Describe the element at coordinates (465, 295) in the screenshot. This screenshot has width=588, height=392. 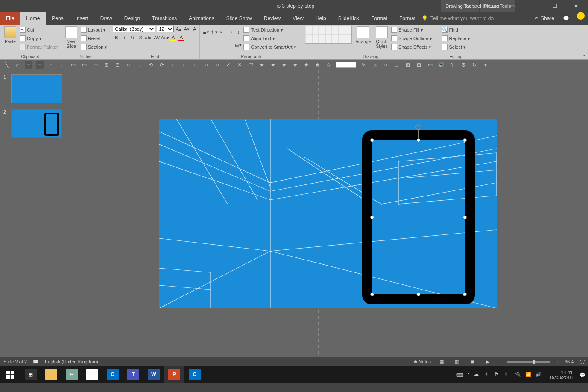
I see `resize-handle-se` at that location.